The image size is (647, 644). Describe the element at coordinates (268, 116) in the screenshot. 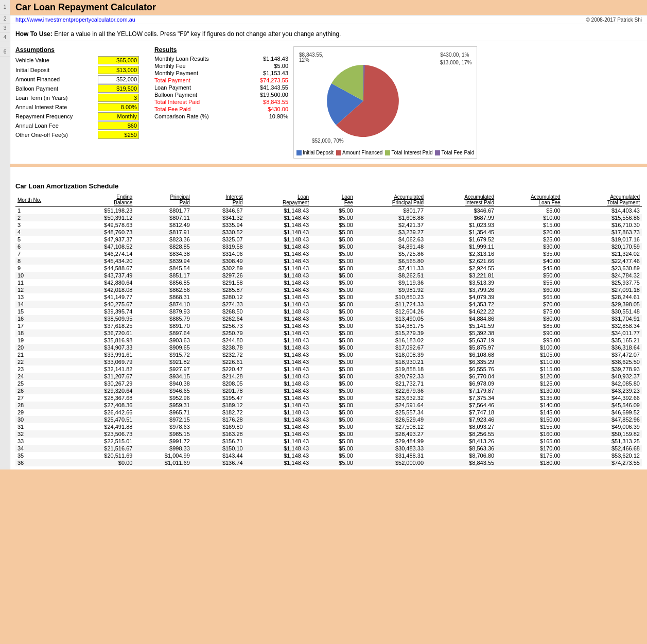

I see `comparison-rate-value: 10.98%` at that location.